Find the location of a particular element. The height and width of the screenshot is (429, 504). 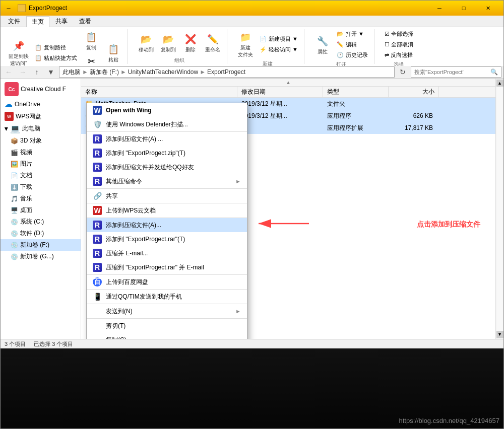

maximize-button: □ is located at coordinates (464, 8).